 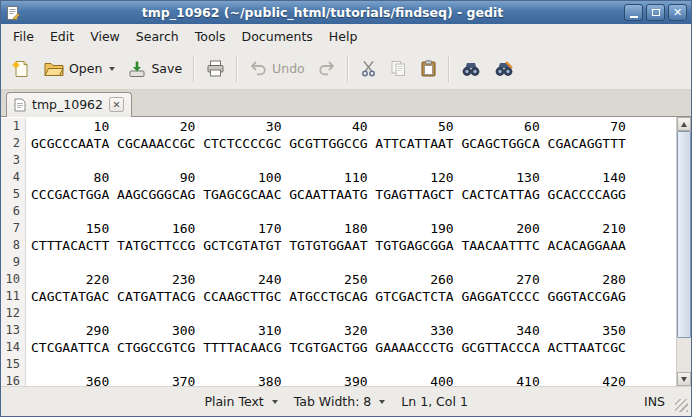 What do you see at coordinates (326, 178) in the screenshot?
I see `code-text: 80 90 100 110 120 130 140` at bounding box center [326, 178].